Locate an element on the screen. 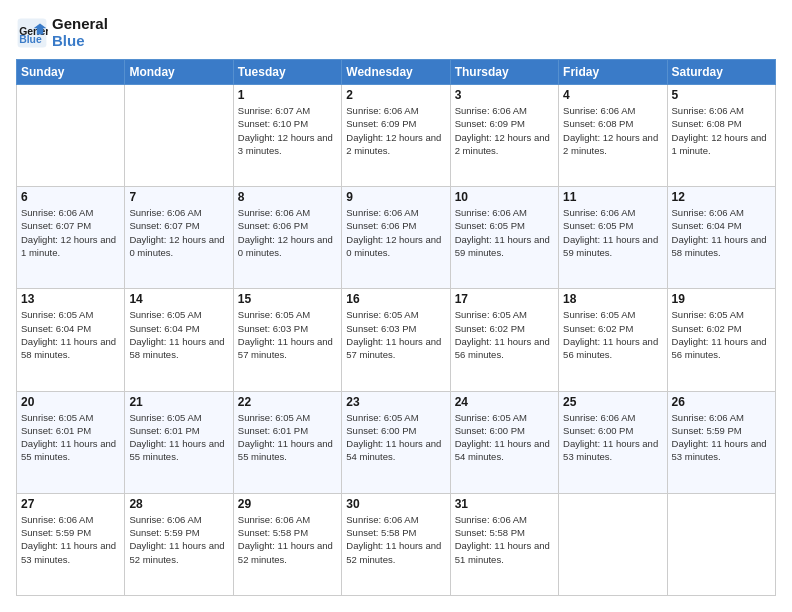 This screenshot has height=612, width=792. day-info: Sunrise: 6:07 AMSunset: 6:10 PMDaylight:… is located at coordinates (288, 130).